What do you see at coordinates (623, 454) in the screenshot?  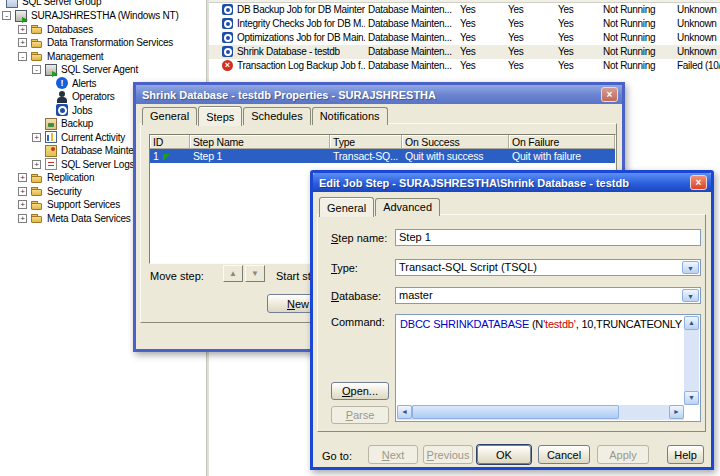 I see `apply-button: Apply` at bounding box center [623, 454].